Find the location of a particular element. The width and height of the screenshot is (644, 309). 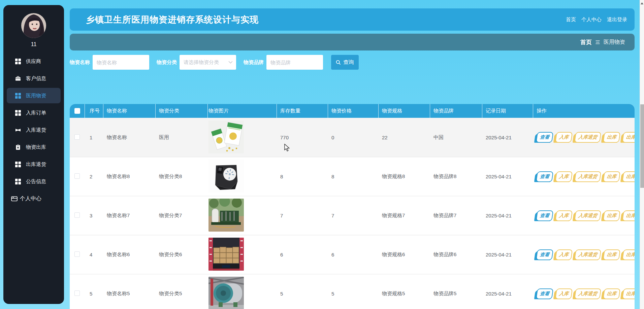

material-category-select: 请选择物资分类 is located at coordinates (208, 62).